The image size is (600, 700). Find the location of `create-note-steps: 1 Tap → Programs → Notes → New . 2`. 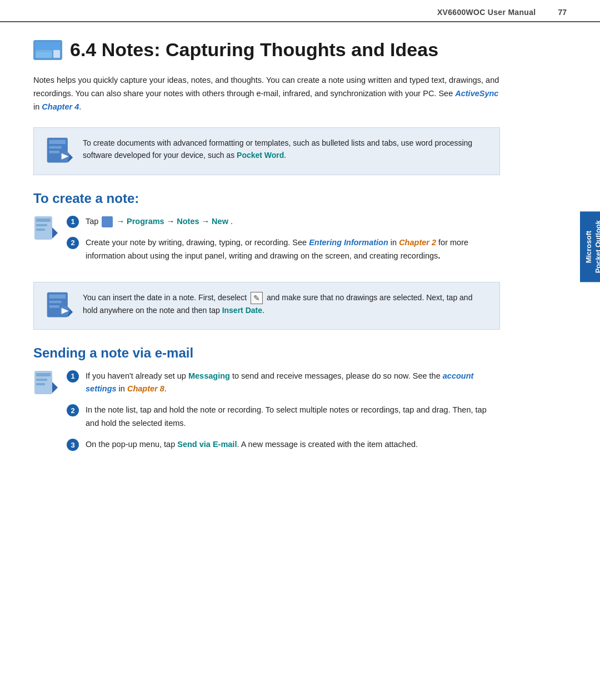

create-note-steps: 1 Tap → Programs → Notes → New . 2 is located at coordinates (267, 243).